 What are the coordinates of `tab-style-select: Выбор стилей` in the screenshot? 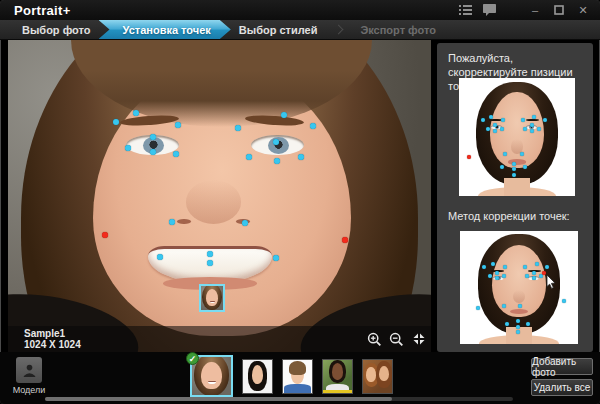 It's located at (278, 30).